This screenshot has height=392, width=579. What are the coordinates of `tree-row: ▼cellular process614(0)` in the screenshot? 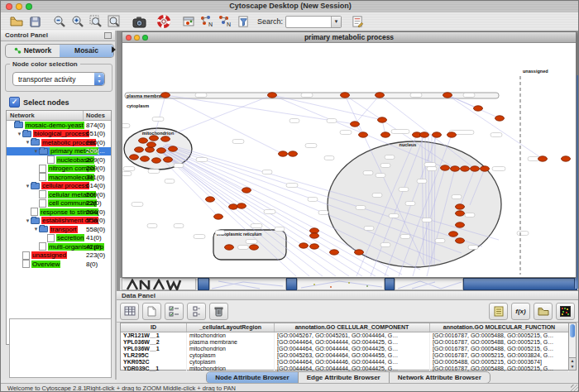 It's located at (59, 187).